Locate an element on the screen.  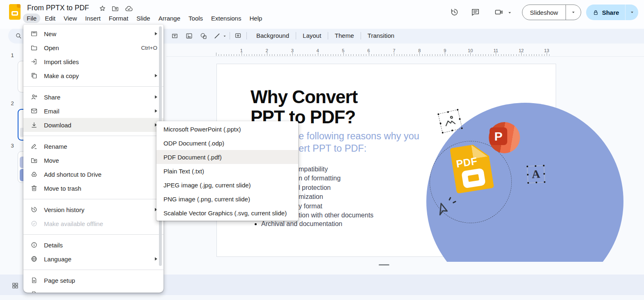
menu-item-make-a-copy: Make a copy is located at coordinates (94, 76).